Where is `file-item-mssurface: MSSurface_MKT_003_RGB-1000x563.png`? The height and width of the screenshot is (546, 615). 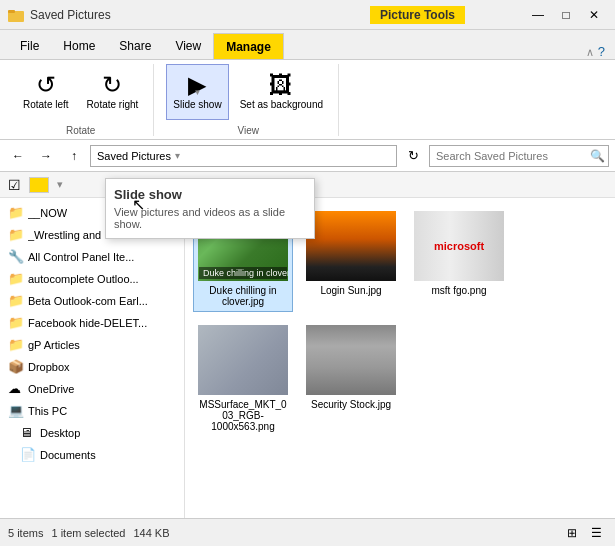
file-item-mssurface: MSSurface_MKT_003_RGB-1000x563.png is located at coordinates (243, 378).